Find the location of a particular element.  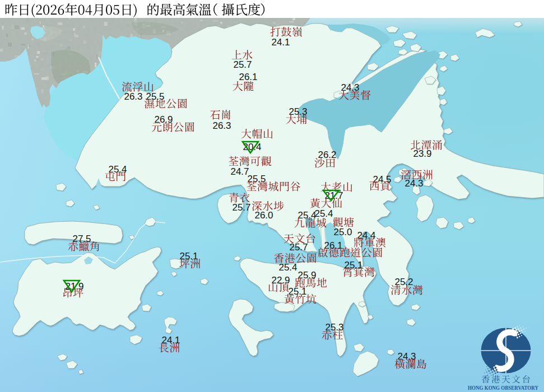

svg-text: 26.1 is located at coordinates (248, 77).